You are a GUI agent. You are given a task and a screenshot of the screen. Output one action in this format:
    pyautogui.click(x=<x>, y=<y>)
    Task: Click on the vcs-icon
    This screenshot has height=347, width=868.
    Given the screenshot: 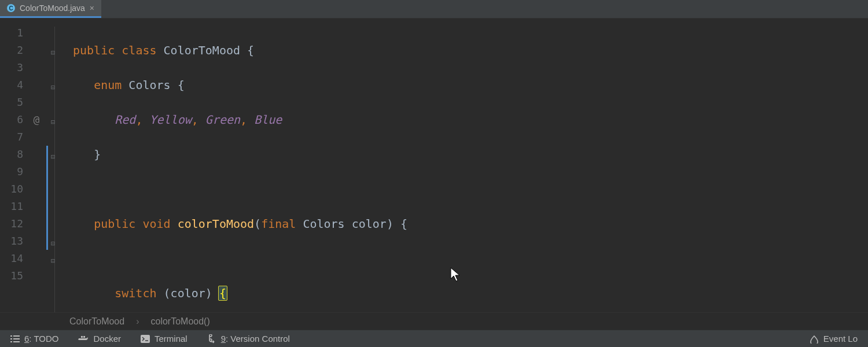 What is the action you would take?
    pyautogui.click(x=212, y=339)
    